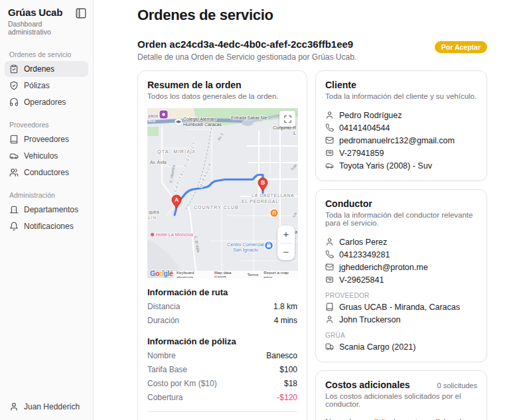  I want to click on sidebar-item-proveedores: Proveedores, so click(46, 139).